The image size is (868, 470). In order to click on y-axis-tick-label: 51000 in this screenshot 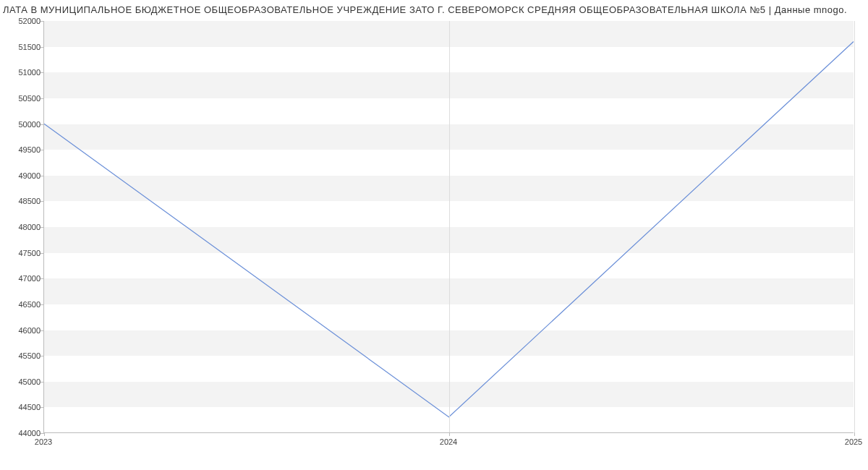, I will do `click(26, 72)`.